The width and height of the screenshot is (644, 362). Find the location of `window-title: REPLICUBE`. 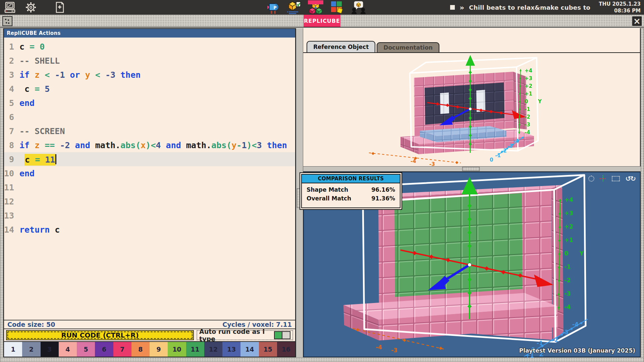

window-title: REPLICUBE is located at coordinates (322, 21).